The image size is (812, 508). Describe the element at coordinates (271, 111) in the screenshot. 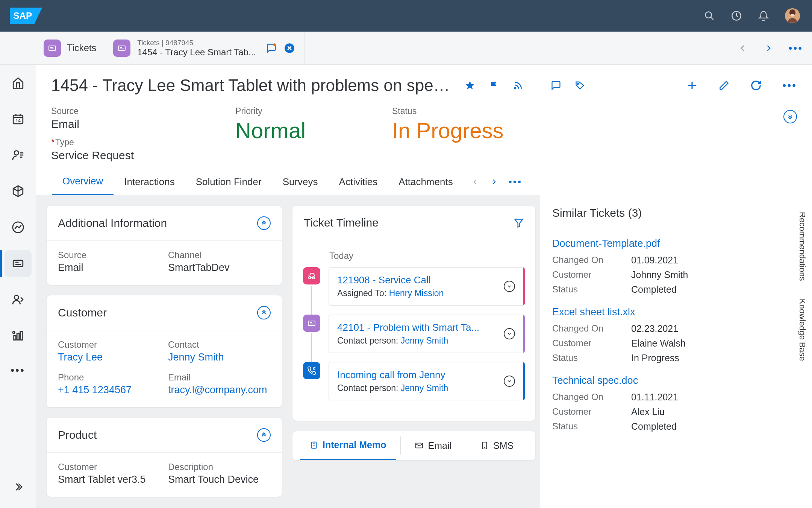

I see `priority-label: Priority` at that location.